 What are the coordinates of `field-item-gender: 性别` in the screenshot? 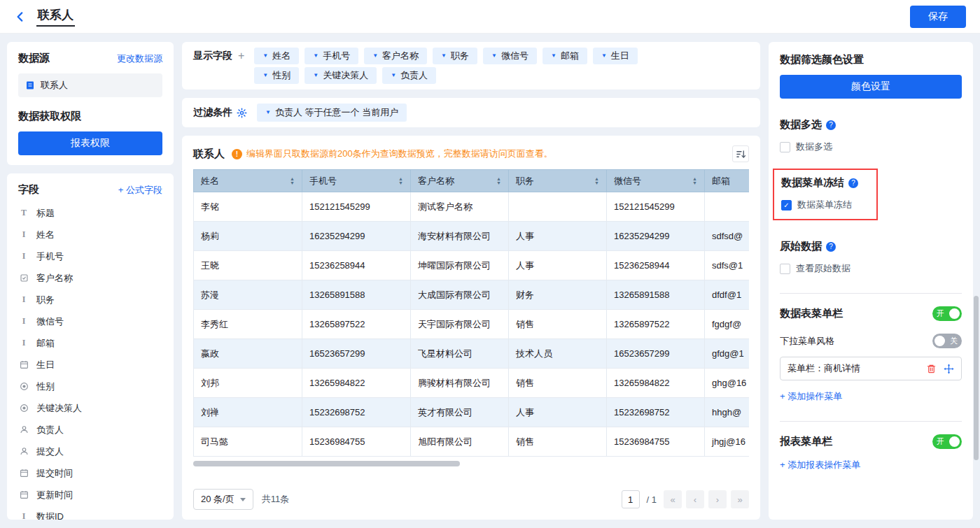 It's located at (90, 386).